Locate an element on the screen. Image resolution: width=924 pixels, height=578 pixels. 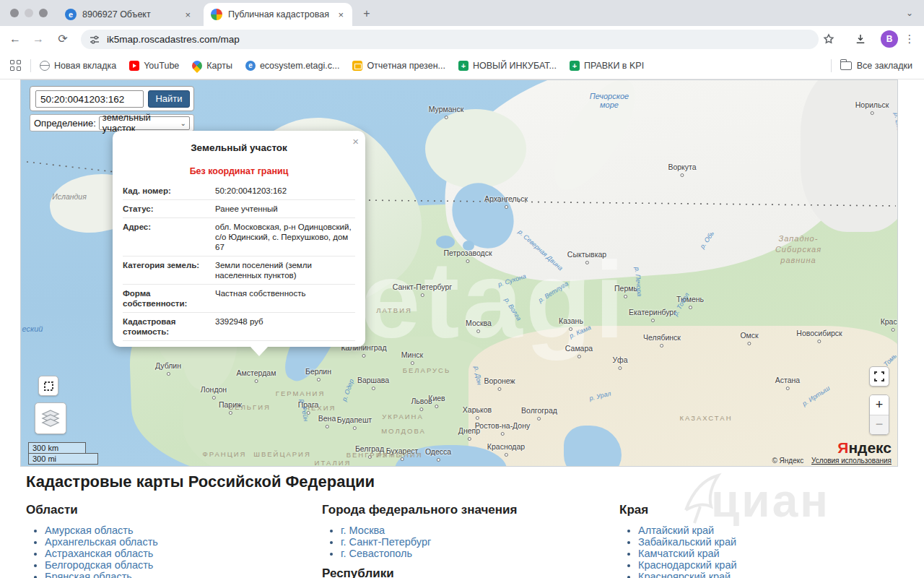
bookmark-label: Карты is located at coordinates (219, 66).